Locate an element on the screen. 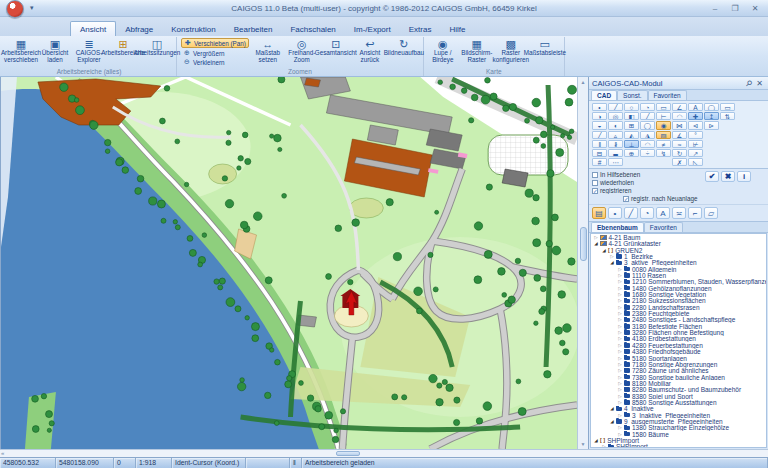 The image size is (768, 468). checkbox-in-hilfsebenen: In Hilfsebenen is located at coordinates (616, 174).